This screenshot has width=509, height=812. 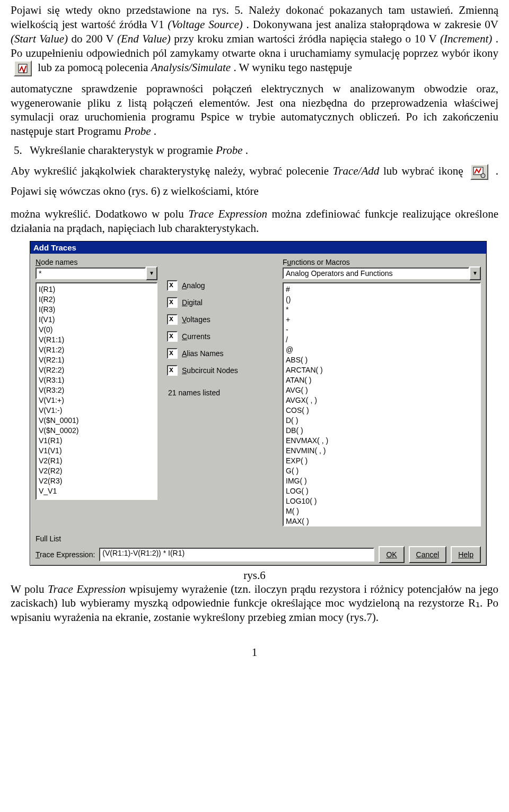 What do you see at coordinates (96, 273) in the screenshot?
I see `node-names-combo: * ▼` at bounding box center [96, 273].